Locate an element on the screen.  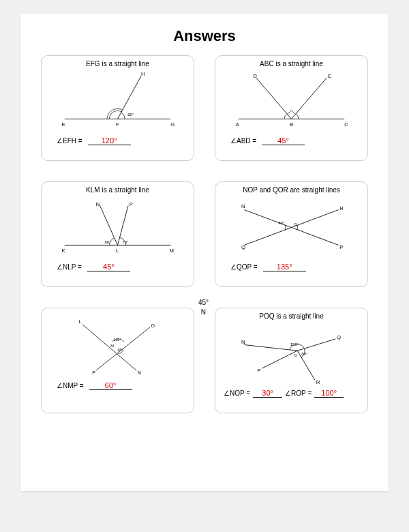
question-label-2: ∠ROP = is located at coordinates (299, 393).